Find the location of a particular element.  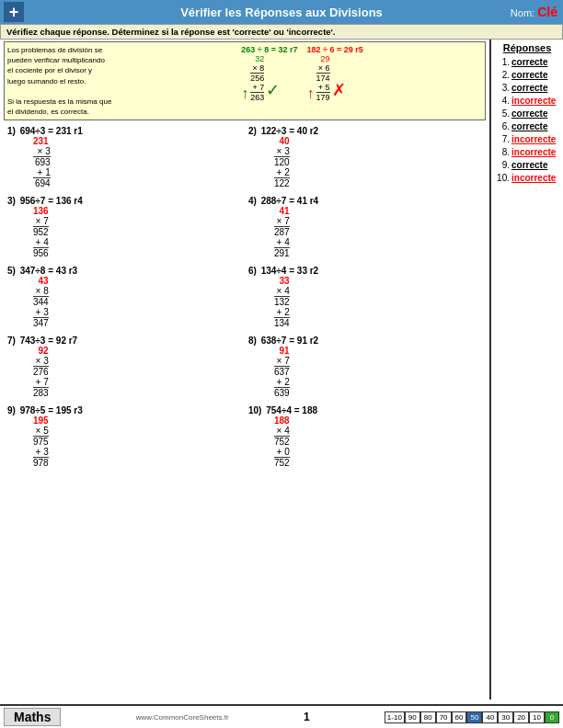

sidebar-answer-4: incorrecte is located at coordinates (534, 101).